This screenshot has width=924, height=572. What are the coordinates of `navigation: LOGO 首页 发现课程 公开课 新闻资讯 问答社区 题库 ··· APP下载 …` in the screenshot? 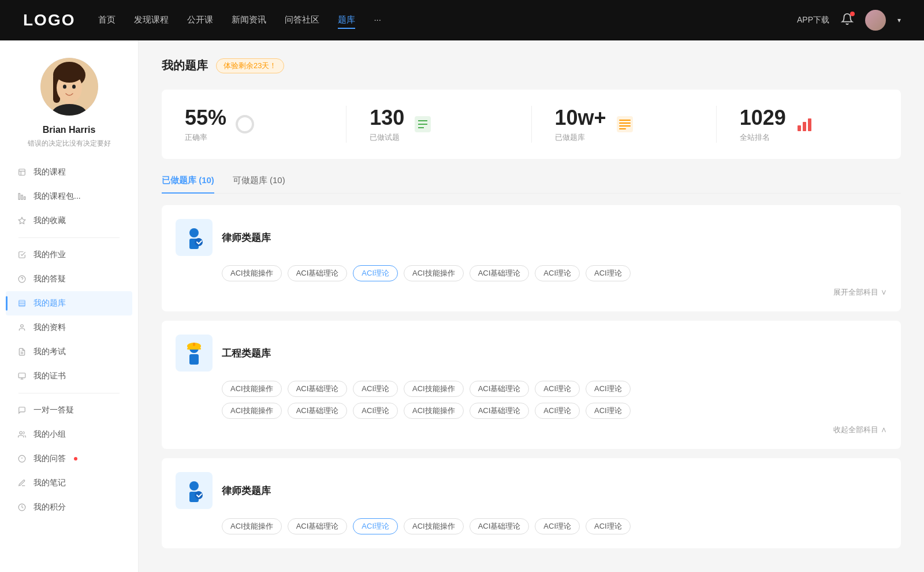 It's located at (462, 20).